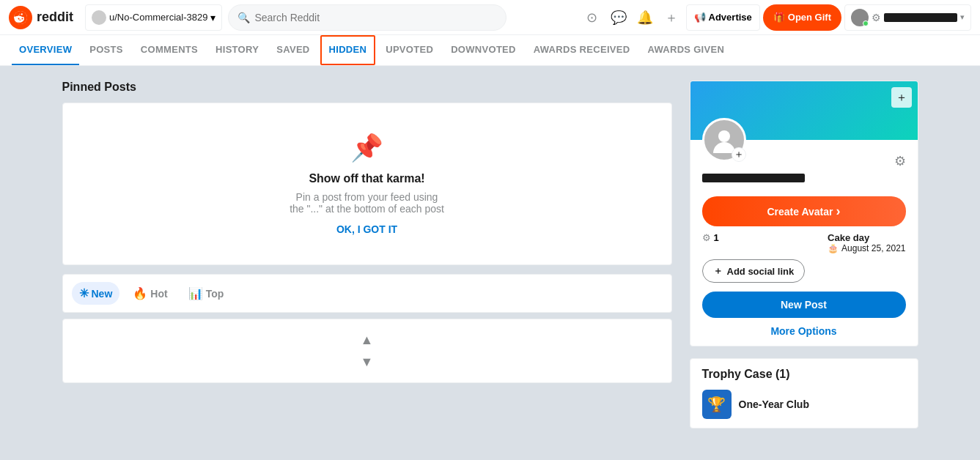 The height and width of the screenshot is (460, 980). I want to click on add-avatar-button: ＋, so click(739, 155).